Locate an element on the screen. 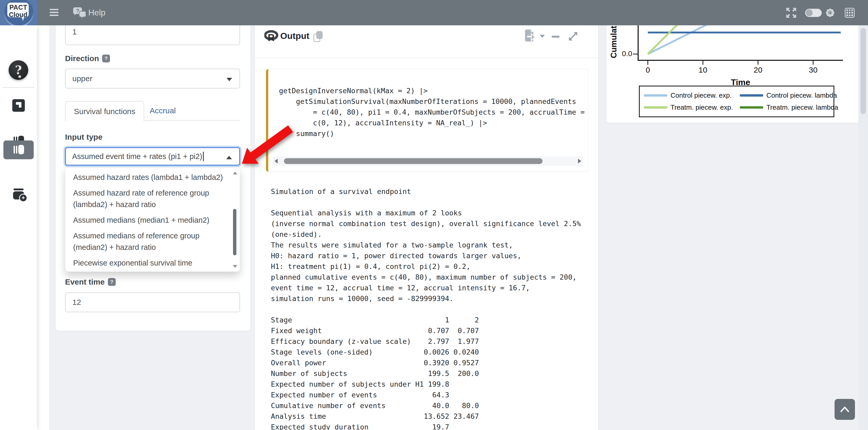 The image size is (868, 430). menu-scrollbar is located at coordinates (235, 220).